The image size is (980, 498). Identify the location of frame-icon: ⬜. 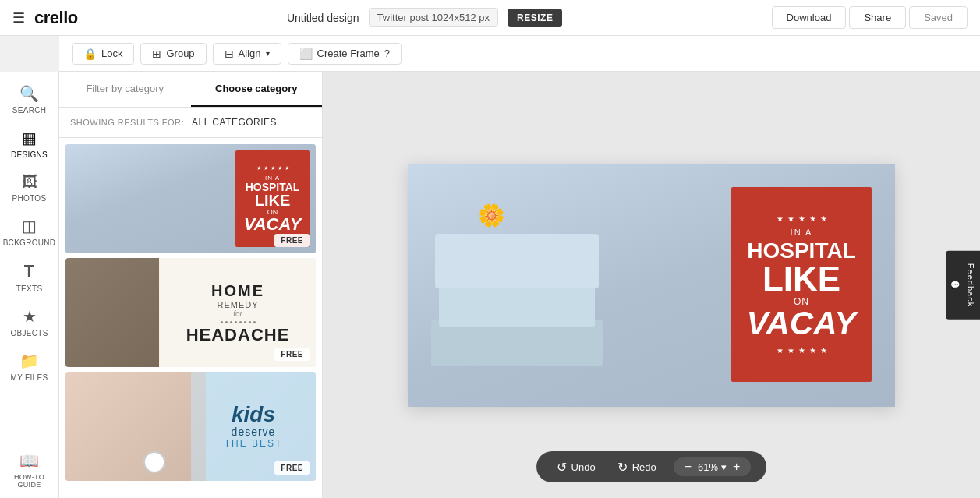
(306, 54).